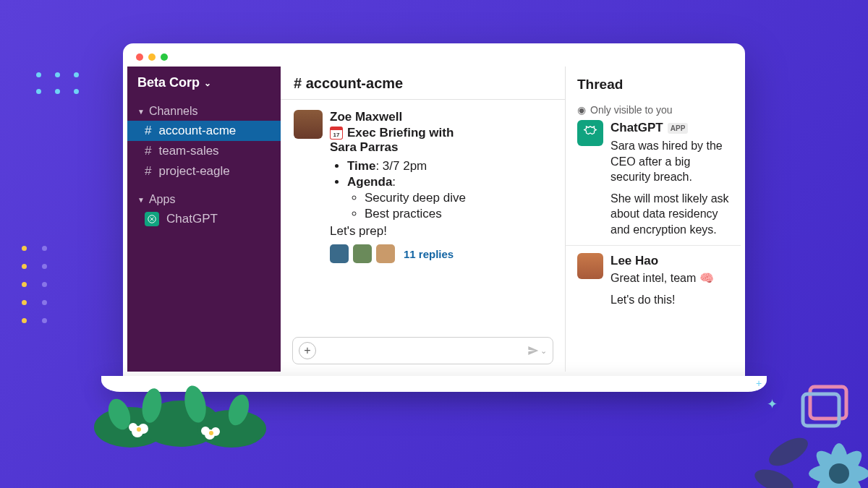  Describe the element at coordinates (450, 166) in the screenshot. I see `bullet-time: Time: 3/7 2pm` at that location.